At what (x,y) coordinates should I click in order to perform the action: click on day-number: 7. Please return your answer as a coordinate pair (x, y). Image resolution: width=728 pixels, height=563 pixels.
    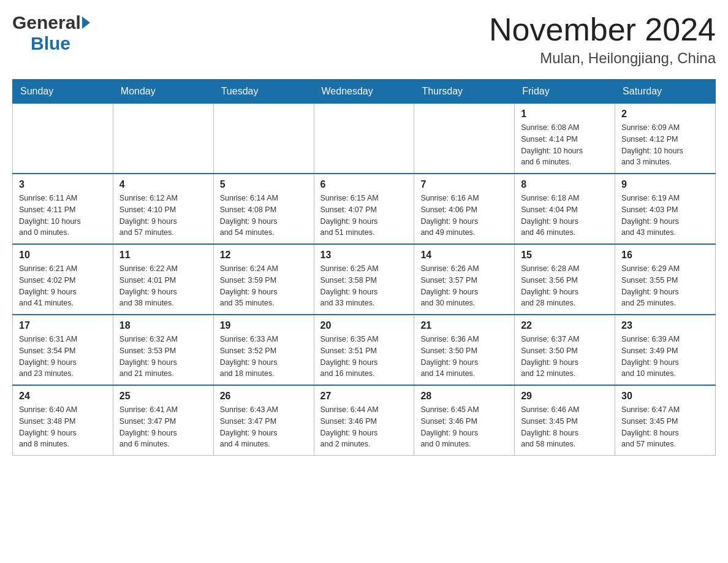
    Looking at the image, I should click on (464, 185).